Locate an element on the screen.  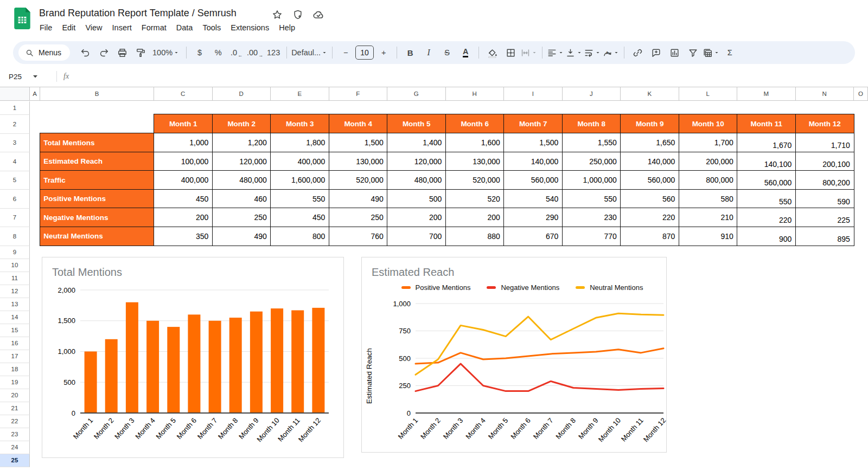
value-cell: 100,000 is located at coordinates (183, 162).